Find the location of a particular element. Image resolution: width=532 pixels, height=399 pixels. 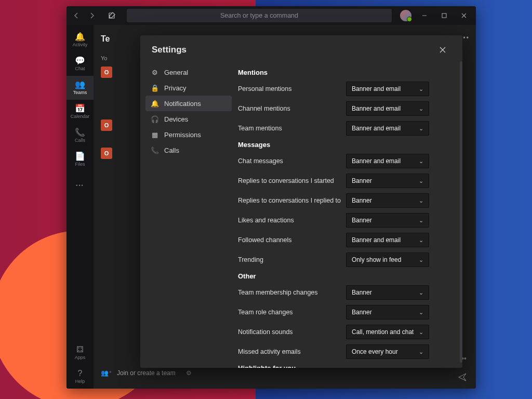

search-box: Search or type a command is located at coordinates (259, 16).